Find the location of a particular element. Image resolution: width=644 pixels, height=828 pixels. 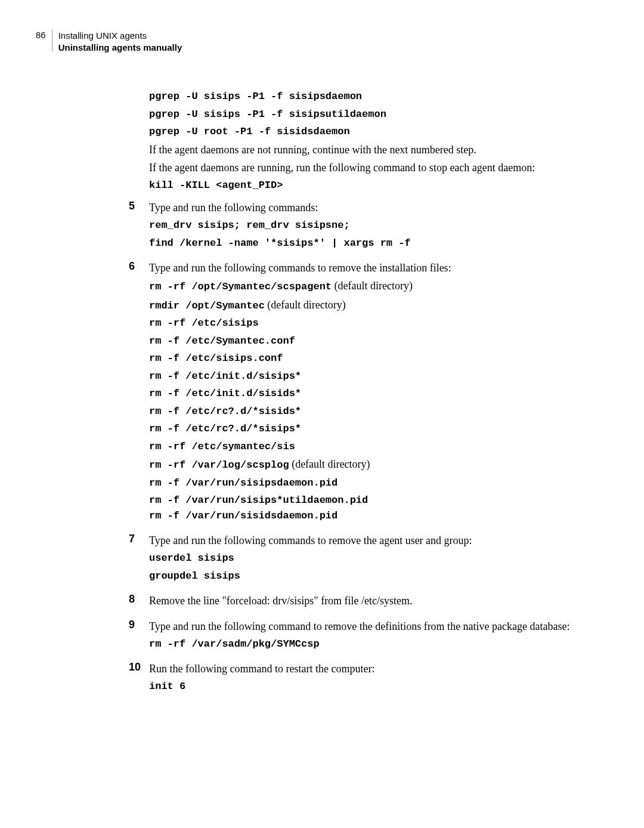

command-line: rm -rf /opt/Symantec/scspagent is located at coordinates (240, 286).